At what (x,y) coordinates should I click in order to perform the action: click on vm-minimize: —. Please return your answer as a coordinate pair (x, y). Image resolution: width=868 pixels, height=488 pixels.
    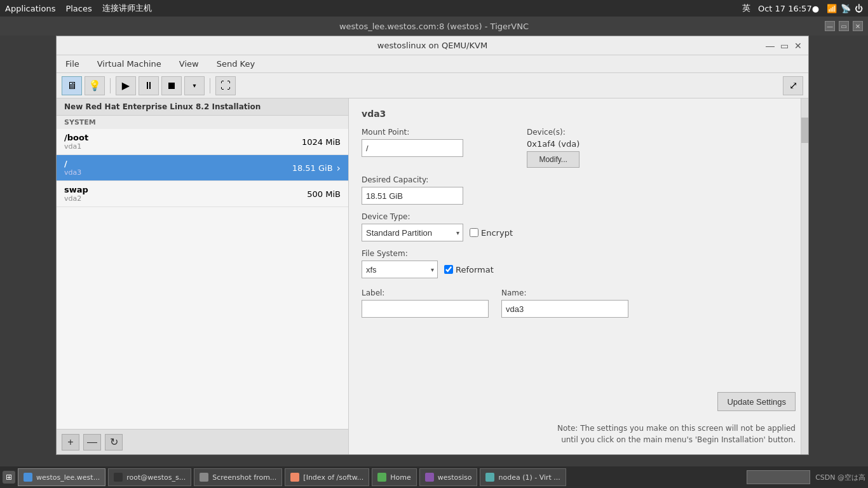
    Looking at the image, I should click on (770, 46).